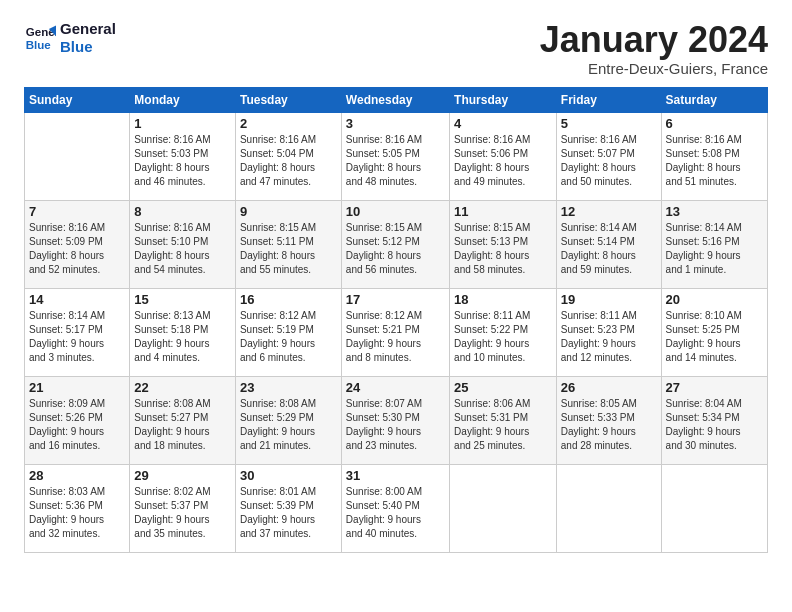 The width and height of the screenshot is (792, 612). I want to click on day-cell: 20Sunrise: 8:10 AMSunset: 5:25 PMDayligh…, so click(714, 332).